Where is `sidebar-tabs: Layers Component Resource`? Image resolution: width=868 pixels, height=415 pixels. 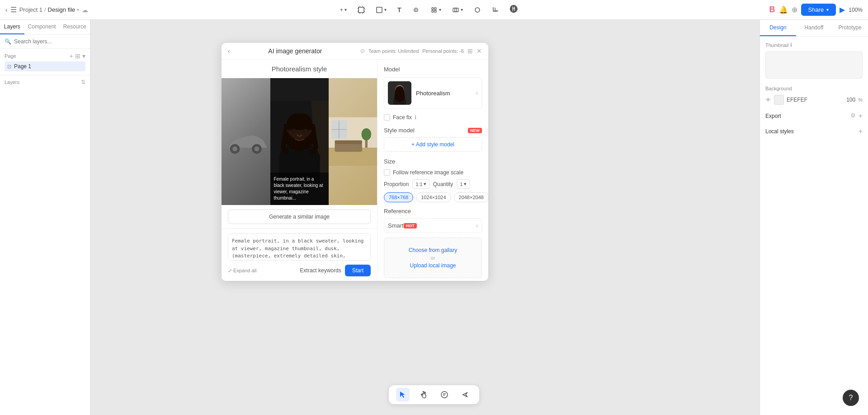 sidebar-tabs: Layers Component Resource is located at coordinates (45, 27).